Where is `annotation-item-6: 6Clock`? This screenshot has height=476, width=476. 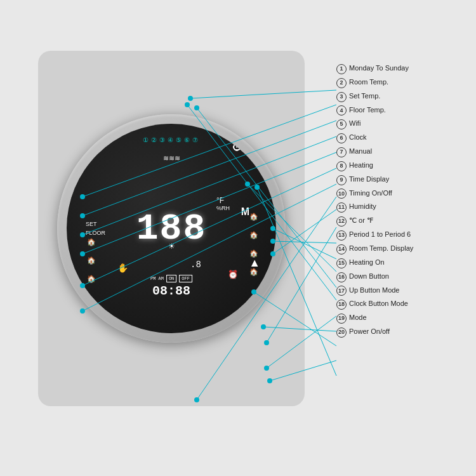 annotation-item-6: 6Clock is located at coordinates (403, 138).